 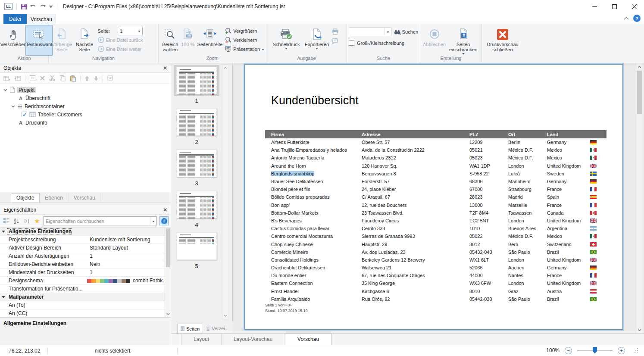 I want to click on favorites-star-icon: ★, so click(x=37, y=221).